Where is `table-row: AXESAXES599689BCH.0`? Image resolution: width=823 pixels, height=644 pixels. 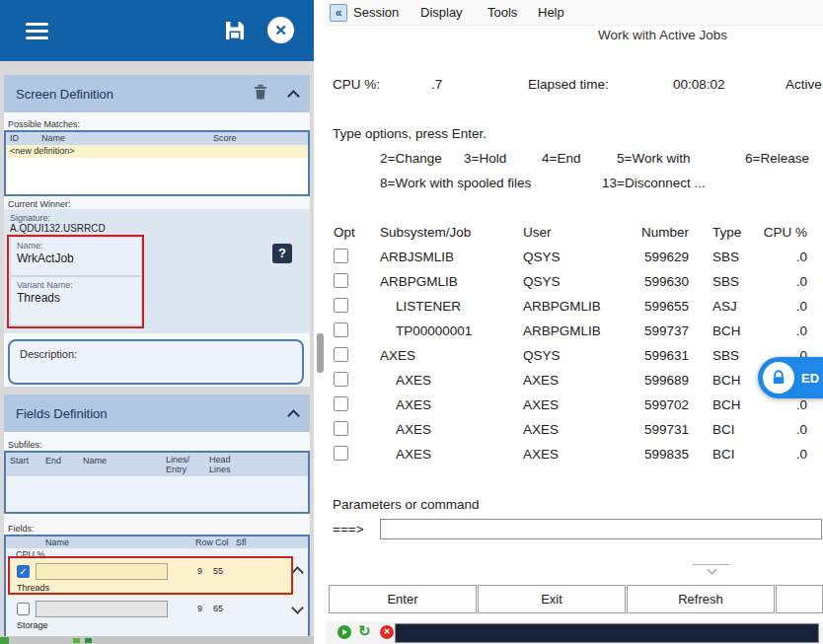 table-row: AXESAXES599689BCH.0 is located at coordinates (574, 381).